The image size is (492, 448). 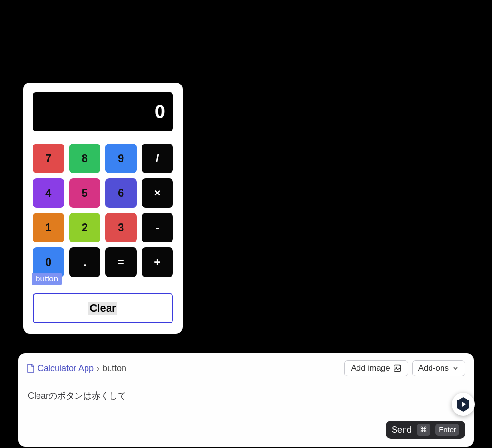 I want to click on key-1: 1, so click(x=49, y=228).